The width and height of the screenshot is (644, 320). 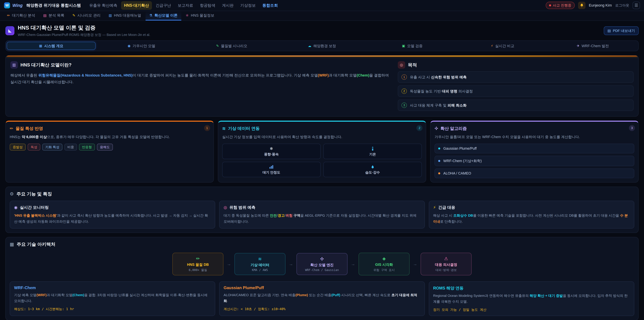 What do you see at coordinates (18, 147) in the screenshot?
I see `tag-evaporative: 증발성` at bounding box center [18, 147].